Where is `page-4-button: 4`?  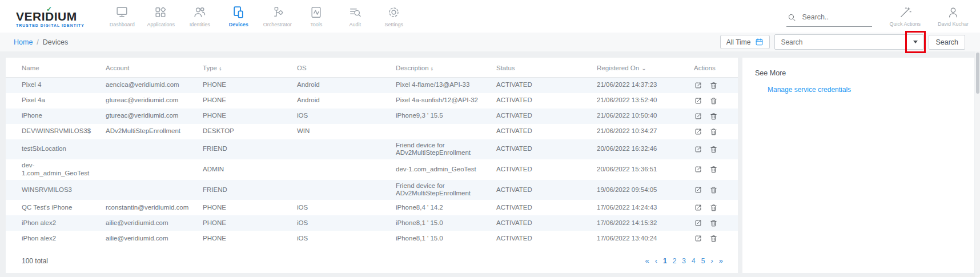 page-4-button: 4 is located at coordinates (693, 261).